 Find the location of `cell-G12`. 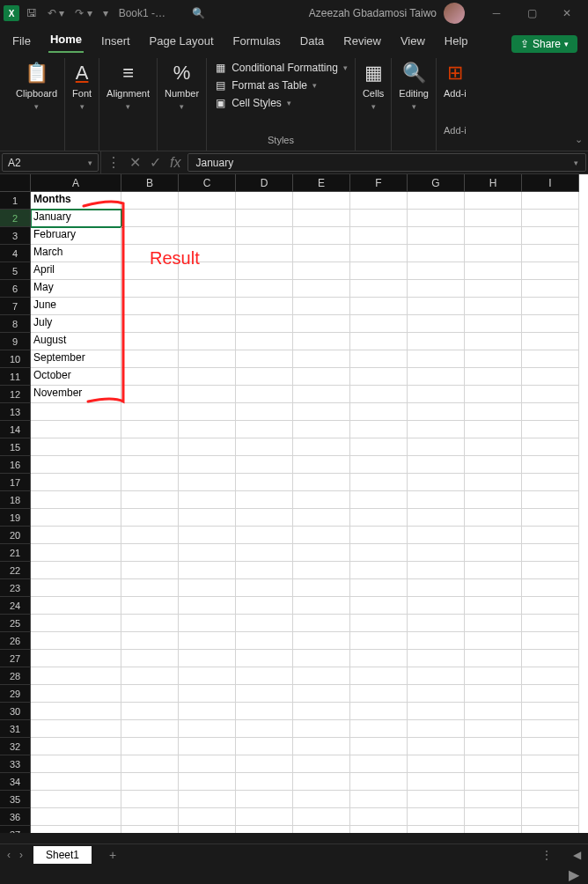

cell-G12 is located at coordinates (437, 394).